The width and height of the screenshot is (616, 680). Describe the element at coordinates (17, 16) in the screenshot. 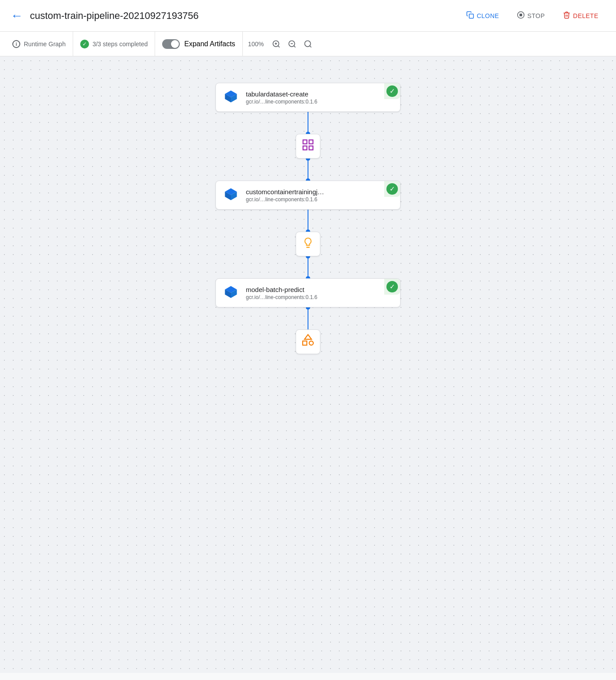

I see `back-button: ←` at that location.